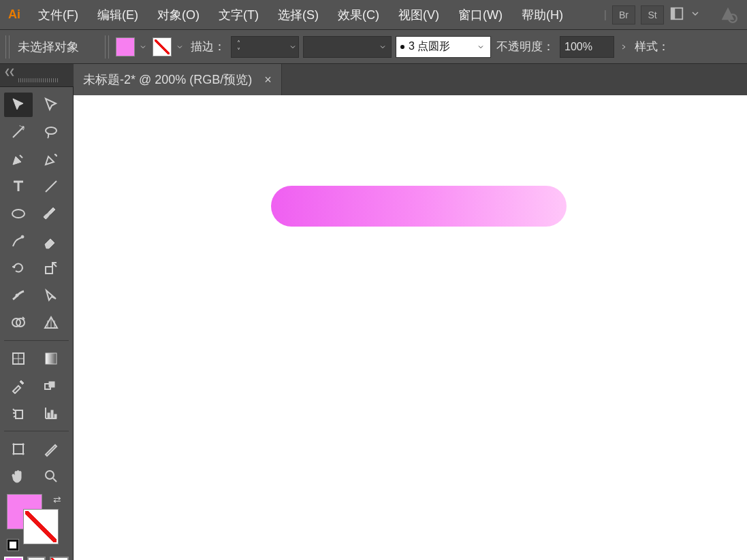 The image size is (747, 560). Describe the element at coordinates (298, 15) in the screenshot. I see `menu-select: 选择(S)` at that location.